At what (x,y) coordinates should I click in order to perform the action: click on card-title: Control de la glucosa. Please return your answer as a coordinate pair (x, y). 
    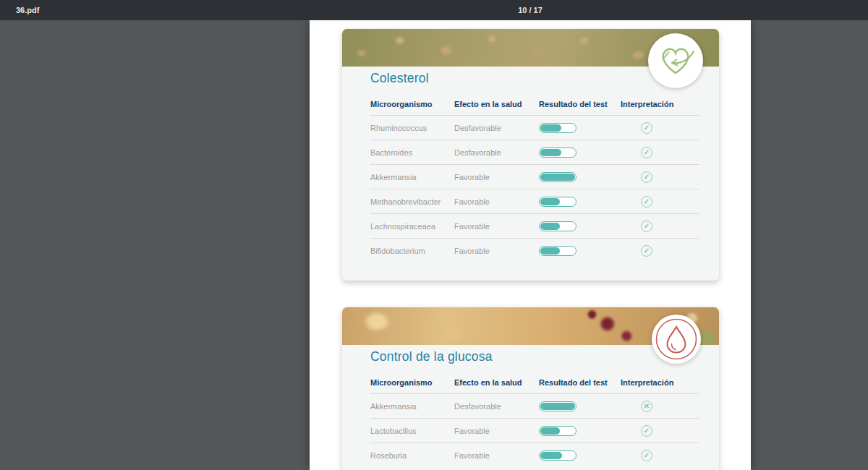
    Looking at the image, I should click on (431, 357).